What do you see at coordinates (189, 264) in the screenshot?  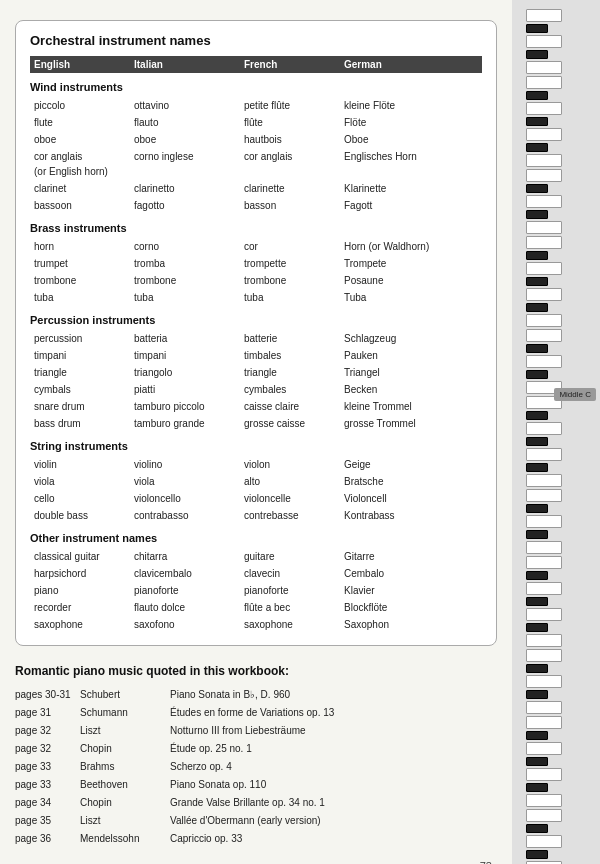 I see `list-item: tromba` at bounding box center [189, 264].